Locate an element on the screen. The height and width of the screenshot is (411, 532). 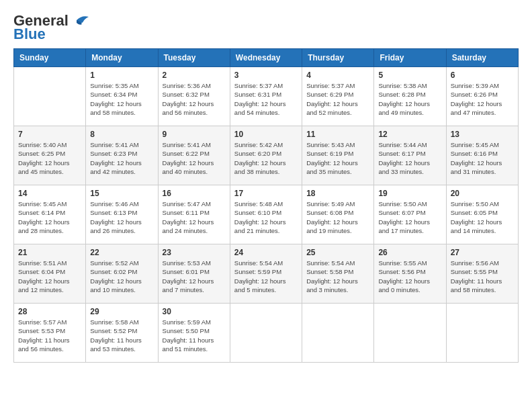
day-number: 22 is located at coordinates (122, 253).